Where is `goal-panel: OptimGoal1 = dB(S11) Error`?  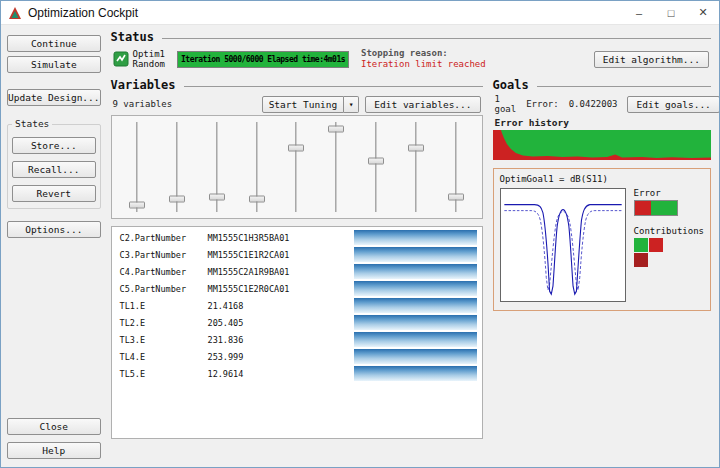
goal-panel: OptimGoal1 = dB(S11) Error is located at coordinates (602, 240).